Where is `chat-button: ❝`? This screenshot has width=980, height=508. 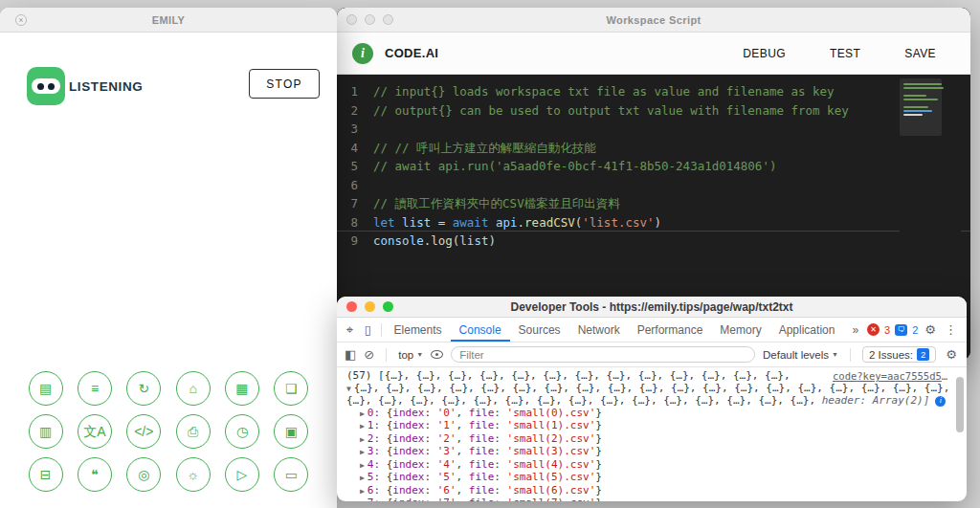 chat-button: ❝ is located at coordinates (95, 475).